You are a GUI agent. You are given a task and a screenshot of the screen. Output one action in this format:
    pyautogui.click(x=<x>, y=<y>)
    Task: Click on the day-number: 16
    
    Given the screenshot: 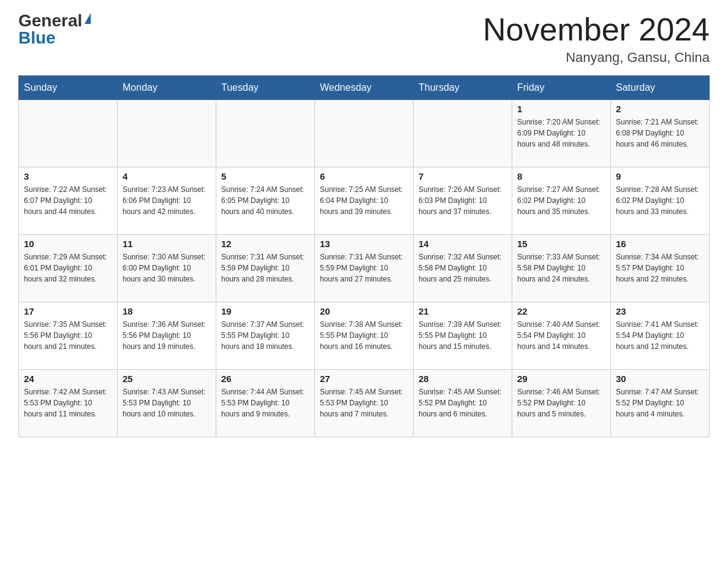 What is the action you would take?
    pyautogui.click(x=660, y=244)
    